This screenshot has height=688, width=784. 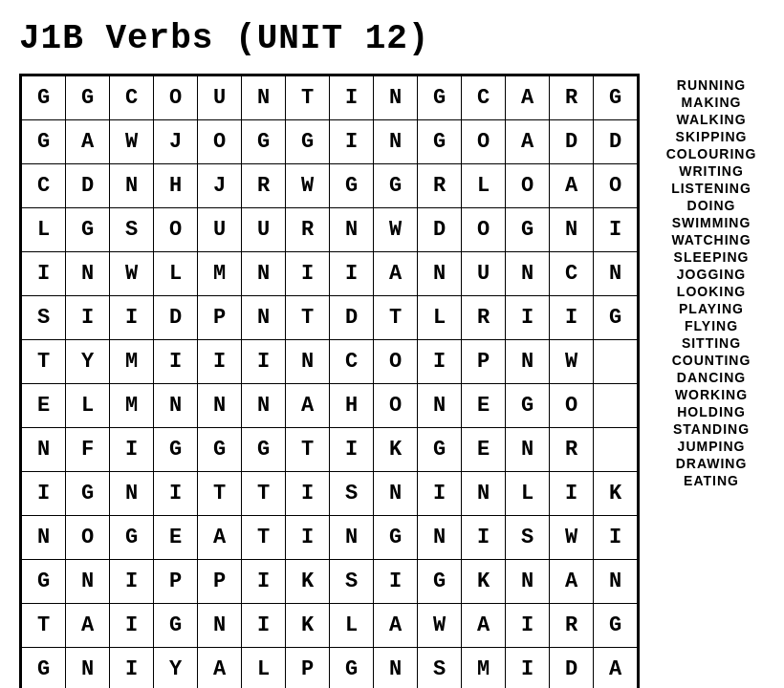 What do you see at coordinates (176, 450) in the screenshot?
I see `cell-8-3: G` at bounding box center [176, 450].